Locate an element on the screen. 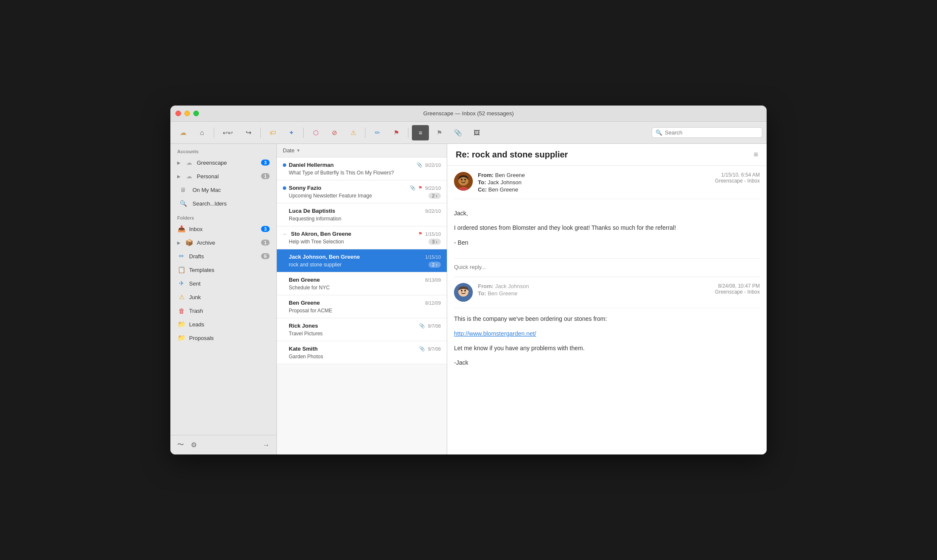  search-icon: 🔍 is located at coordinates (659, 133).